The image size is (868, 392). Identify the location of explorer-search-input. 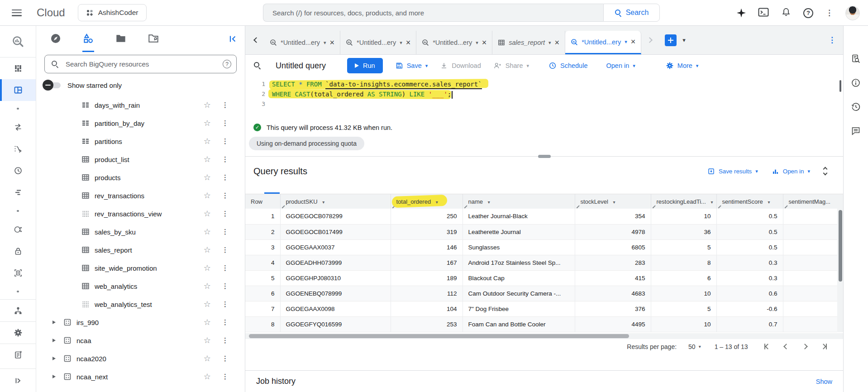
(140, 64).